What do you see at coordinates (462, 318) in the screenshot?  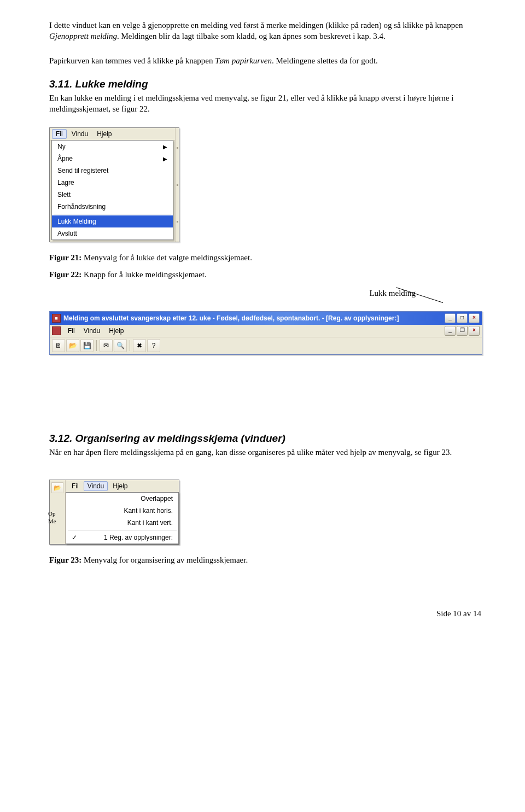 I see `maximize-button: □` at bounding box center [462, 318].